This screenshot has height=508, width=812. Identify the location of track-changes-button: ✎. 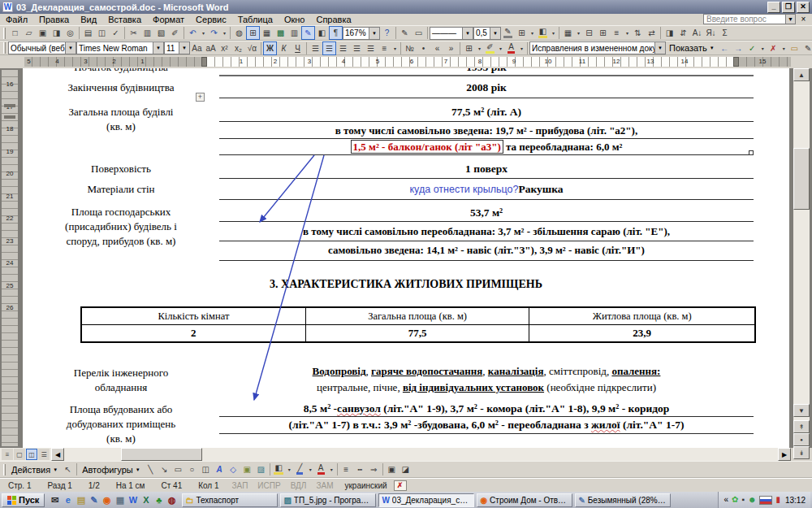
(807, 49).